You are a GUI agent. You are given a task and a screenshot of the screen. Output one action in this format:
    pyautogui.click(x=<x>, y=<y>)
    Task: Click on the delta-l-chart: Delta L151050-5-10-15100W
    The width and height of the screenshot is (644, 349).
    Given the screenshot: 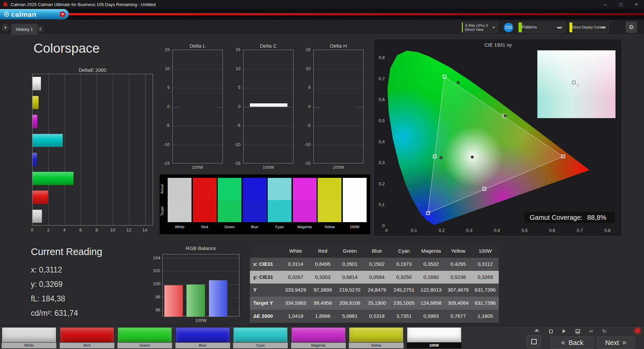 What is the action you would take?
    pyautogui.click(x=193, y=107)
    